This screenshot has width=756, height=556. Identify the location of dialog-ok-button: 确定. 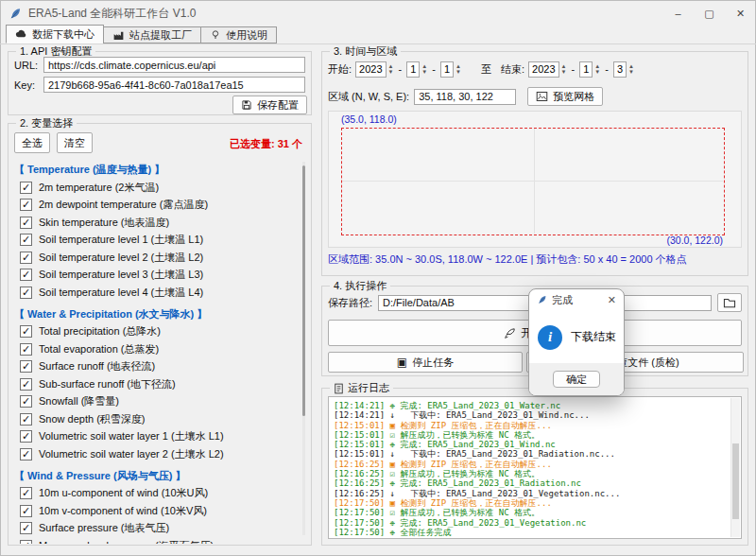
(576, 379).